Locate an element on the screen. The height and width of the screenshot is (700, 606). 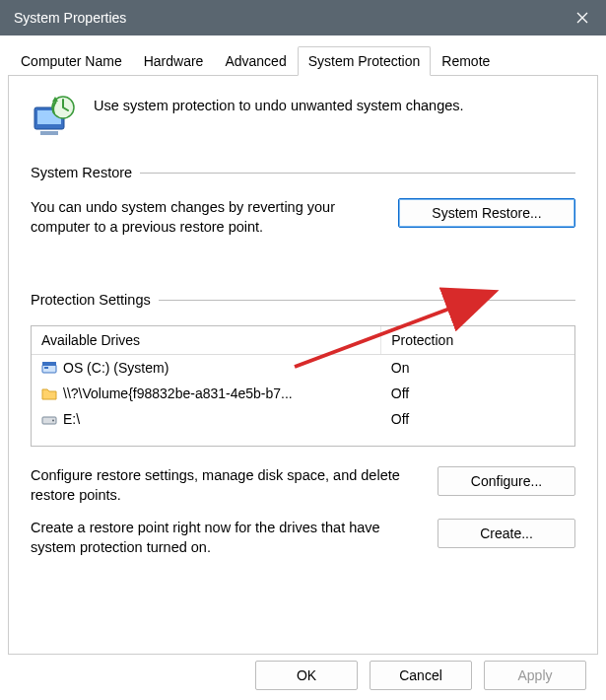
system-protection-icon is located at coordinates (54, 117).